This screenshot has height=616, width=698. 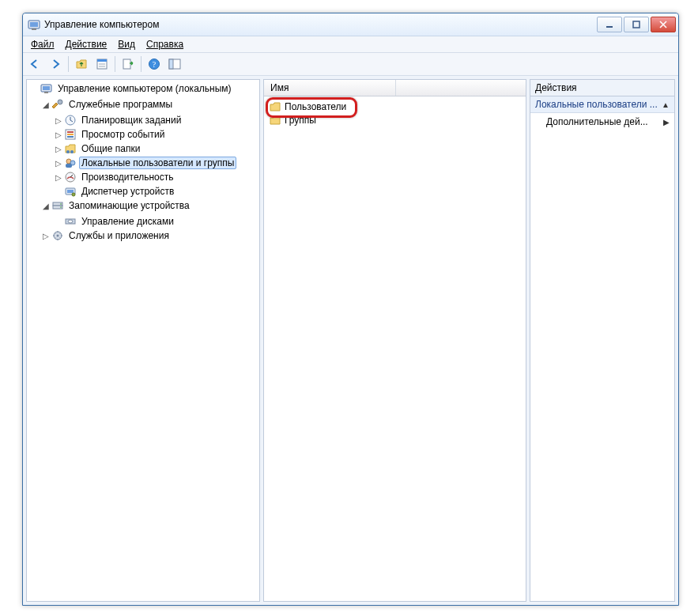 I want to click on close-icon, so click(x=663, y=25).